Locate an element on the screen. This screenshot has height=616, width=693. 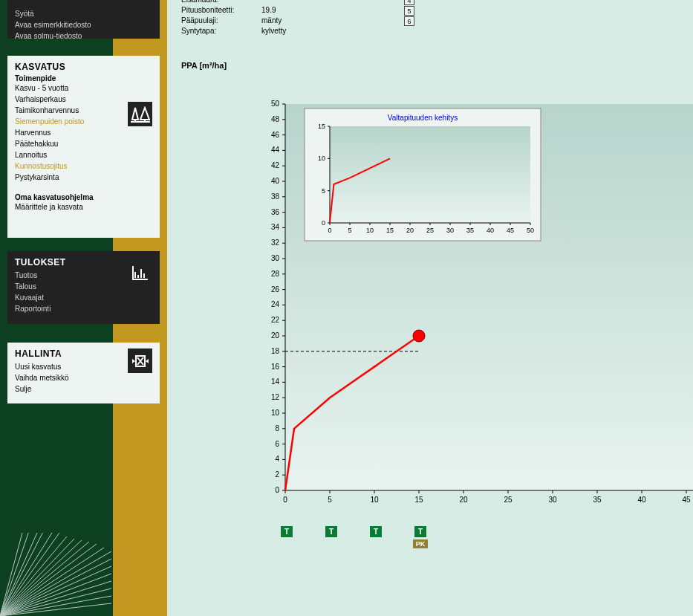
info-label: Syntytapa: is located at coordinates (221, 31).